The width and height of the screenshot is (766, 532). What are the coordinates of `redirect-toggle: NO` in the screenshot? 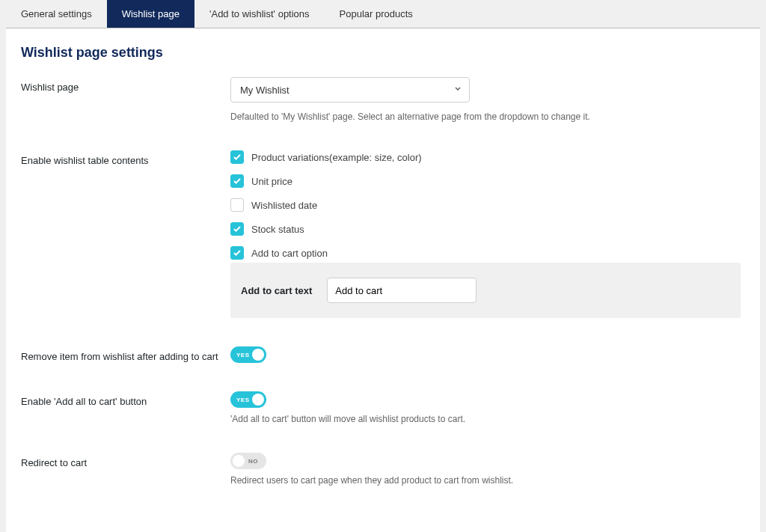 It's located at (248, 461).